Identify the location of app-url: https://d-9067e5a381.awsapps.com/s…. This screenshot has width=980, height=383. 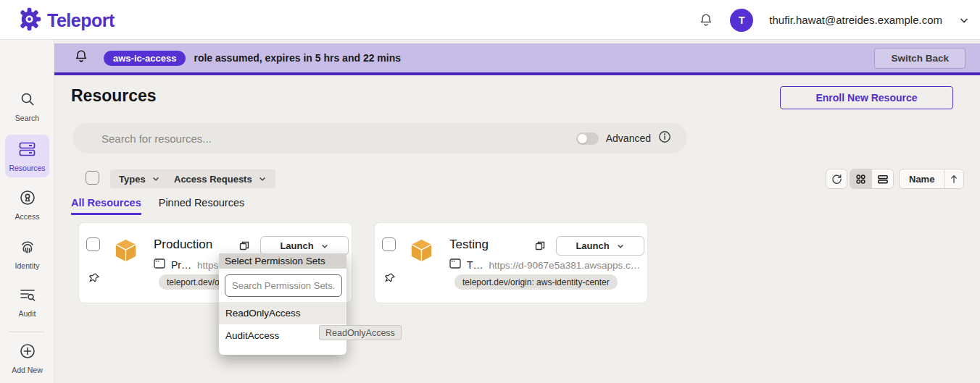
(567, 265).